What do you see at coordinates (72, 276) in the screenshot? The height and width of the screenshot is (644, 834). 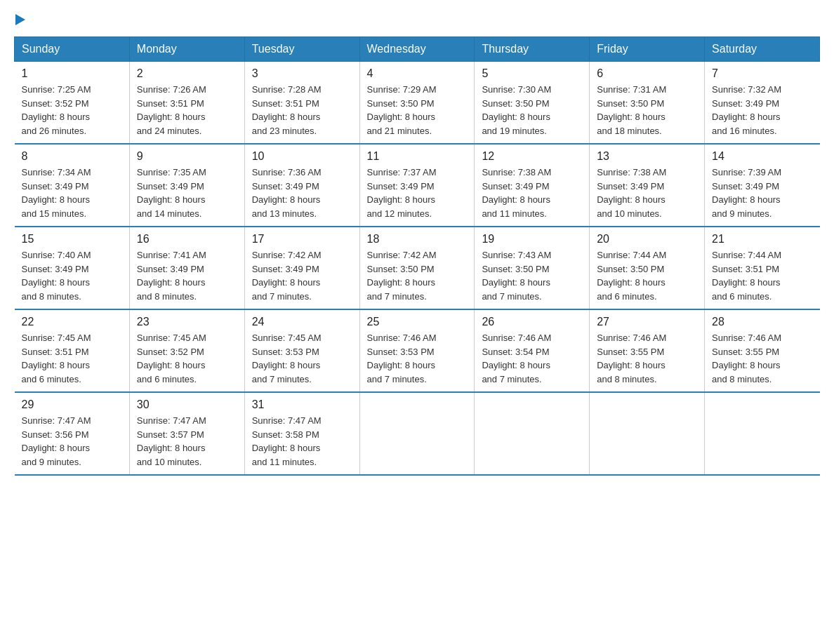 I see `day-info: Sunrise: 7:40 AMSunset: 3:49 PMDaylight:…` at bounding box center [72, 276].